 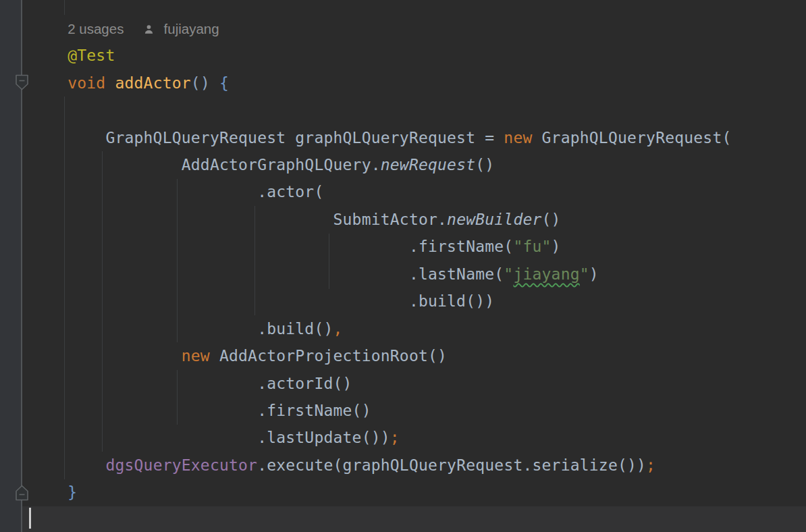 I want to click on code-line: AddActorGraphQLQuery.newRequest(), so click(x=418, y=165).